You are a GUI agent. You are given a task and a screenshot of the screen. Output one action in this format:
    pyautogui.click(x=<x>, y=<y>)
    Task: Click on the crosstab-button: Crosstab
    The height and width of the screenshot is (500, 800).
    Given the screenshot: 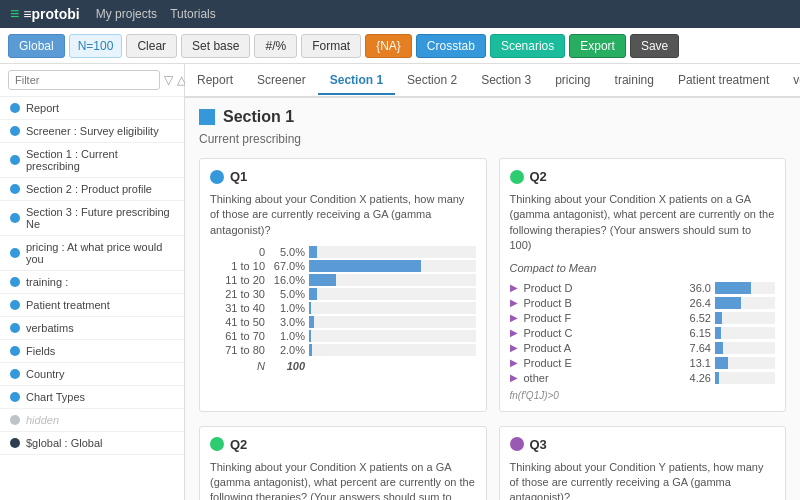 What is the action you would take?
    pyautogui.click(x=451, y=46)
    